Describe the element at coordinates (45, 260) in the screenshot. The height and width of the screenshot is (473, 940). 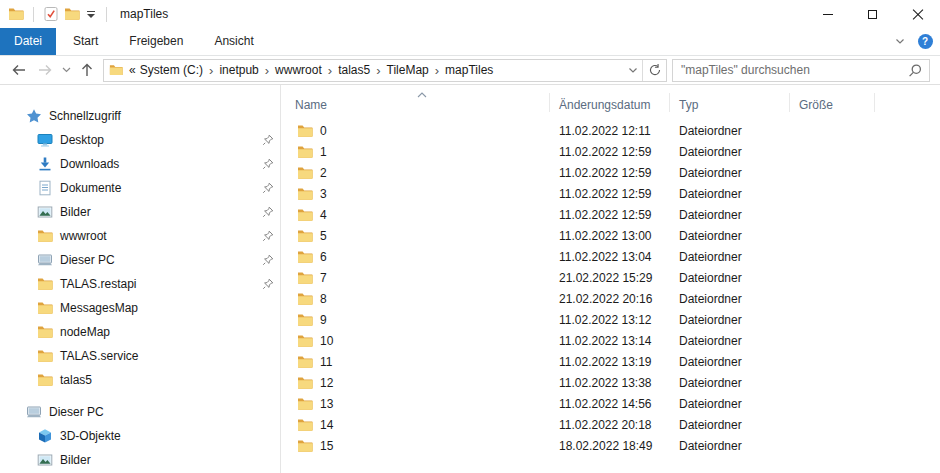
I see `pc-icon` at that location.